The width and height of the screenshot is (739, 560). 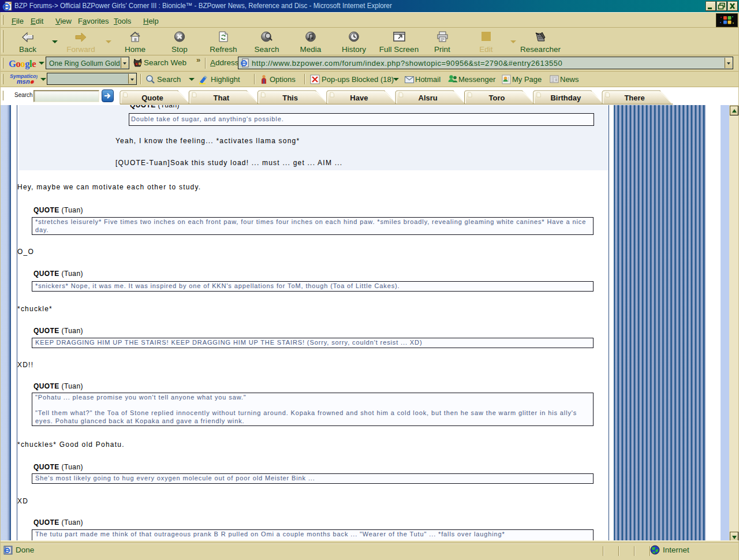 I want to click on svg-text: Toro, so click(x=497, y=98).